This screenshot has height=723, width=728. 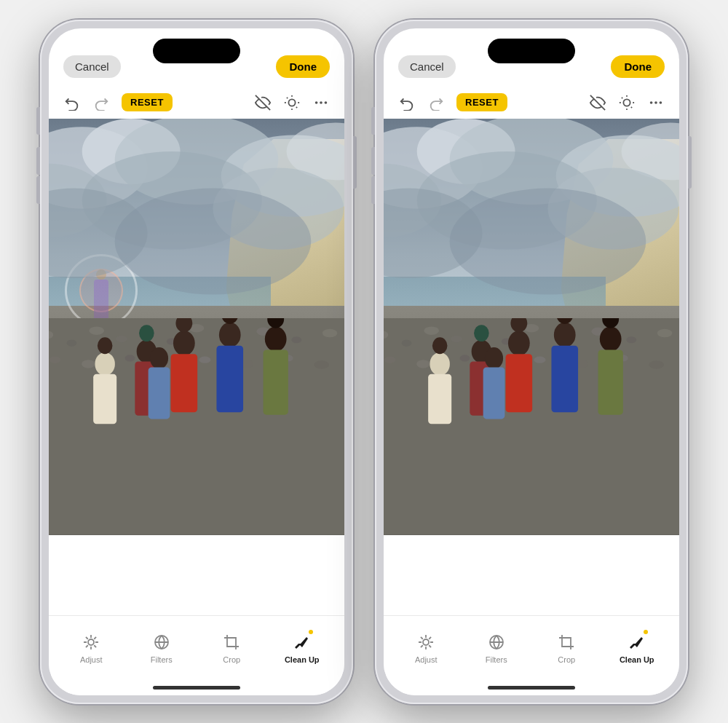 I want to click on nav-filters-1: Filters, so click(x=162, y=648).